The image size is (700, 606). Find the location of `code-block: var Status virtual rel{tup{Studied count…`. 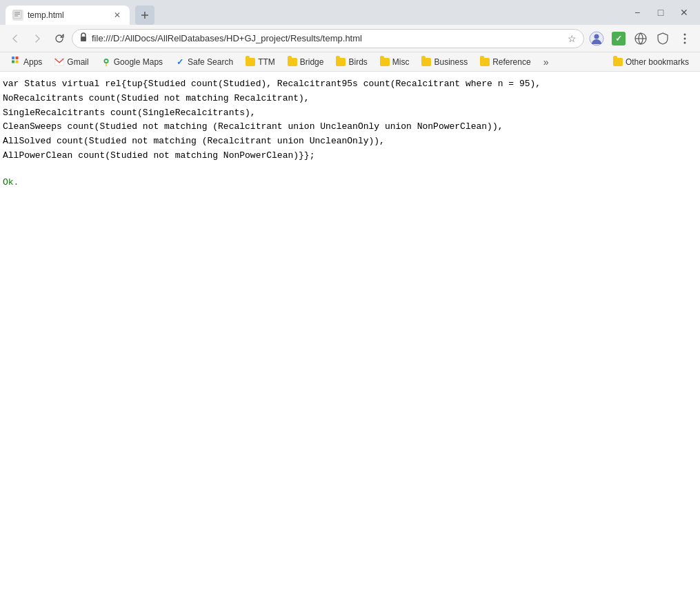

code-block: var Status virtual rel{tup{Studied count… is located at coordinates (350, 120).